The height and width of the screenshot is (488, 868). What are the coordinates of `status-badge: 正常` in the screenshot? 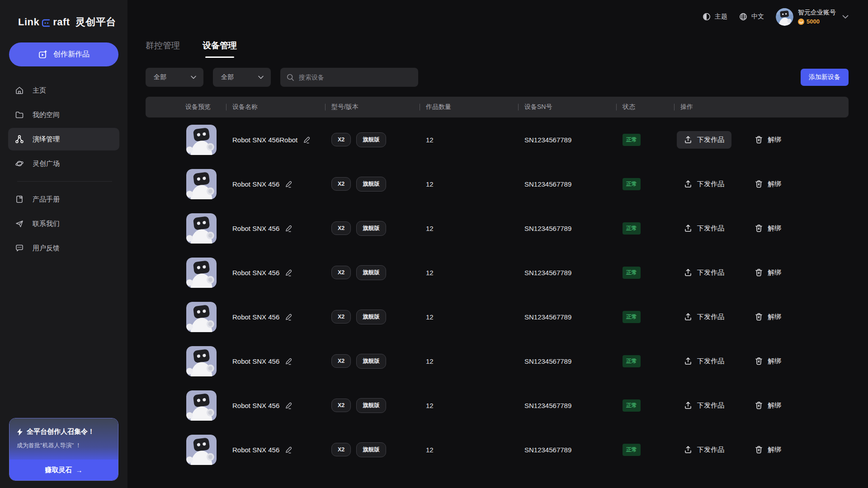 It's located at (632, 450).